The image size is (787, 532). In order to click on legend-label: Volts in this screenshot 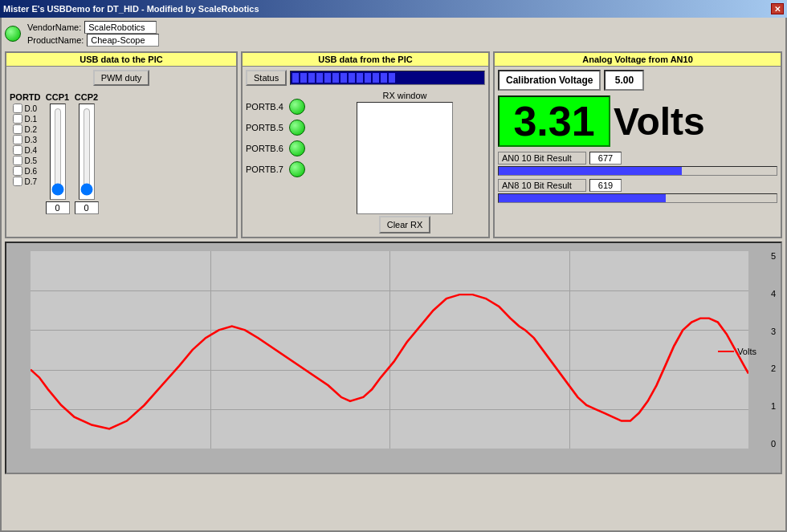, I will do `click(747, 351)`.